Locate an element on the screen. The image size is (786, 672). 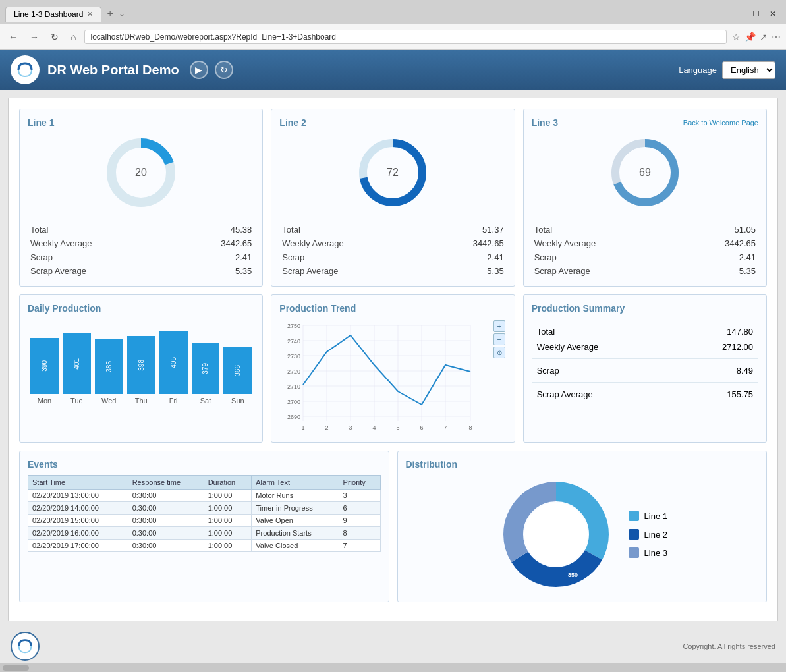
summary-scrap-row: Scrap 8.49 is located at coordinates (645, 370).